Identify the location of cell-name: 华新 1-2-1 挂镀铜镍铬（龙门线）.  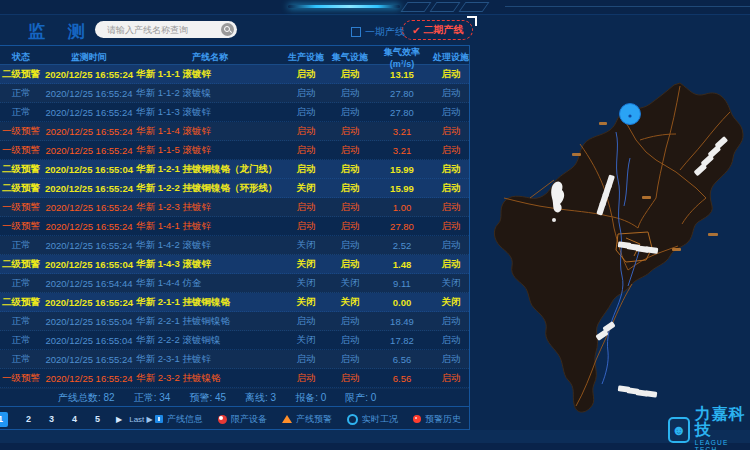
(210, 170).